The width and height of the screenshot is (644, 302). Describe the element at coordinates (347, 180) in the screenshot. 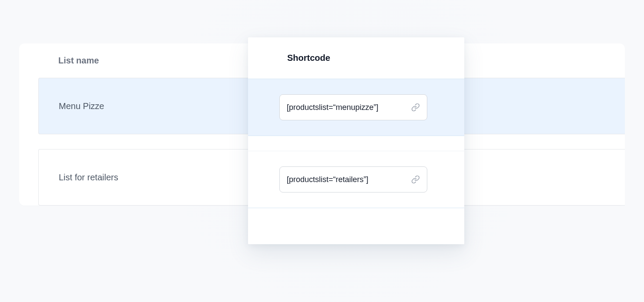

I see `shortcode-value: [productslist=“retailers”]` at that location.